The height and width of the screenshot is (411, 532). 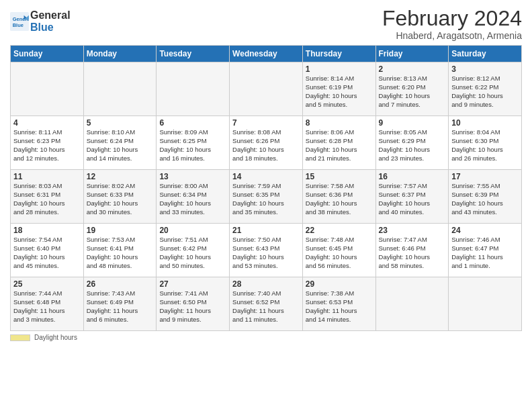 What do you see at coordinates (193, 145) in the screenshot?
I see `day-info: Sunrise: 8:09 AM Sunset: 6:25 PM Dayligh…` at bounding box center [193, 145].